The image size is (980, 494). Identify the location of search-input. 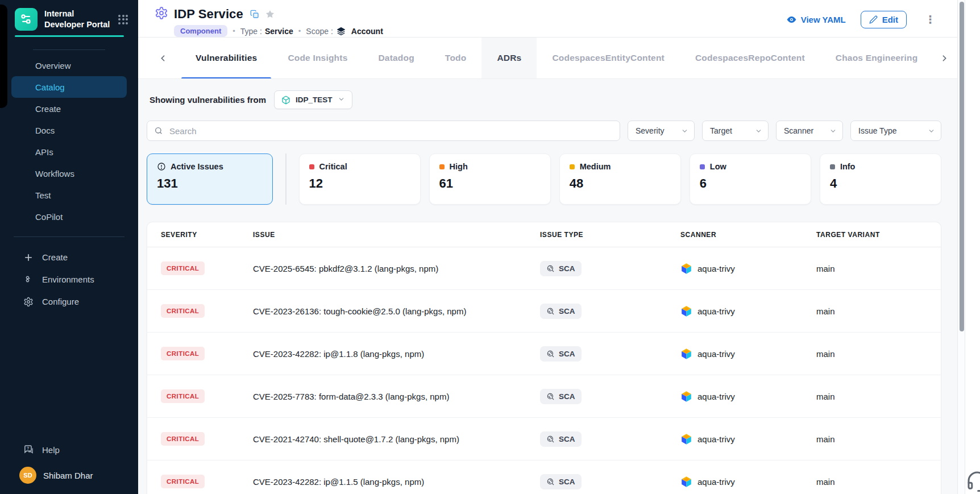
(391, 131).